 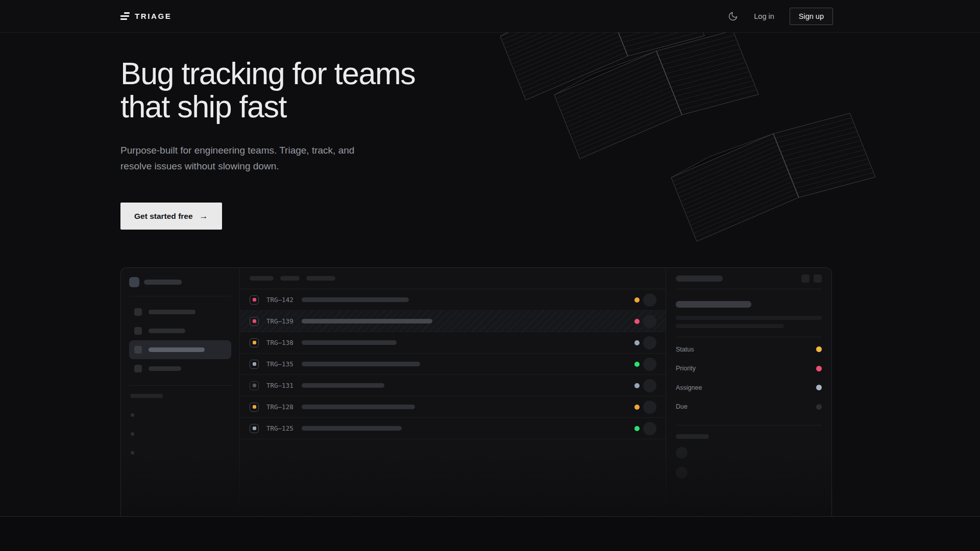 I want to click on mock-detail-panel: Status Priority Assignee Due, so click(x=749, y=392).